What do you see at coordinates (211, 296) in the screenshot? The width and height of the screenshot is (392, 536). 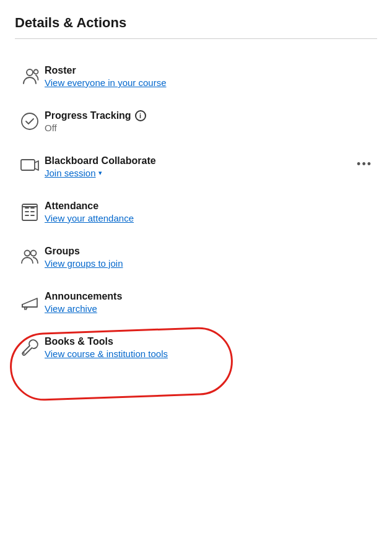 I see `announcements-title: Announcements` at bounding box center [211, 296].